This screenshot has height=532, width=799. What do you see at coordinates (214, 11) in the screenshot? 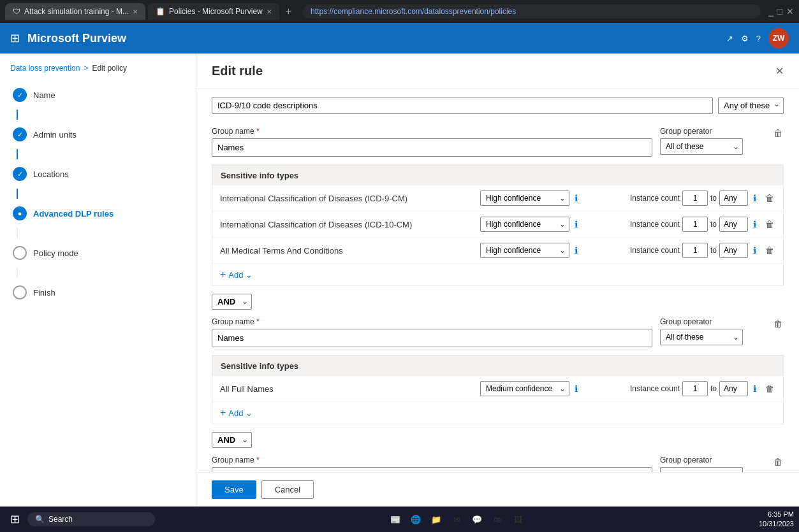
I see `browser-tab-2: 📋 Policies - Microsoft Purview ✕` at bounding box center [214, 11].